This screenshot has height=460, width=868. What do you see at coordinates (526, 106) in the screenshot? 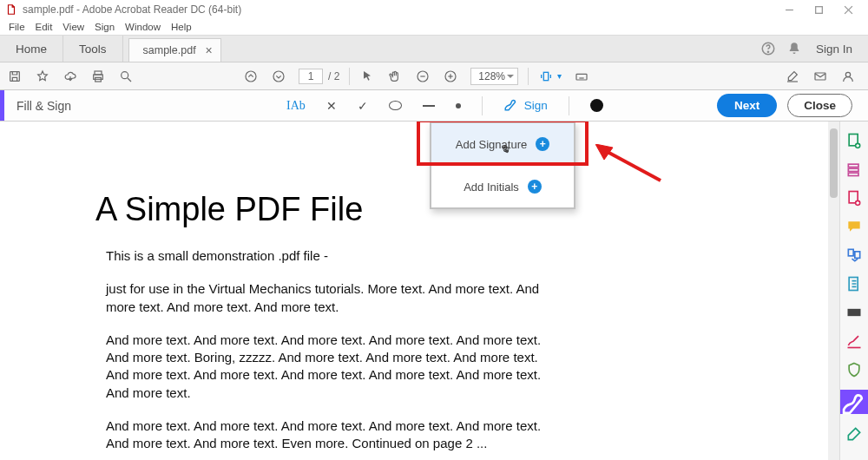
I see `sign-tool: Sign` at bounding box center [526, 106].